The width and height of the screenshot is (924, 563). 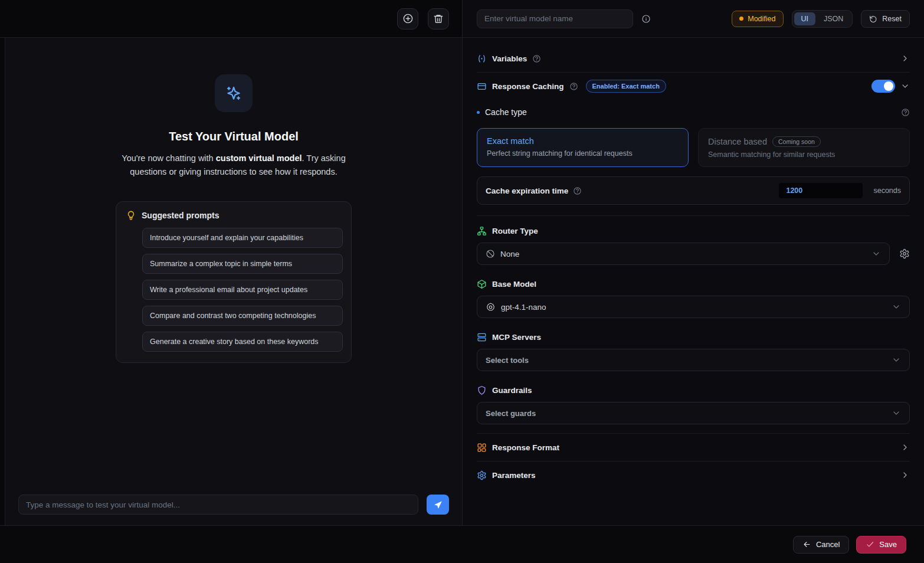 What do you see at coordinates (807, 544) in the screenshot?
I see `arrow-left-icon` at bounding box center [807, 544].